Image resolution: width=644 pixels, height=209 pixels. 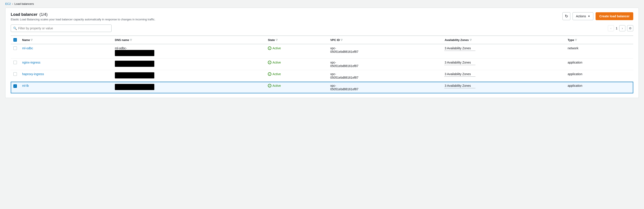 What do you see at coordinates (26, 86) in the screenshot?
I see `row-name-link: ml-lb` at bounding box center [26, 86].